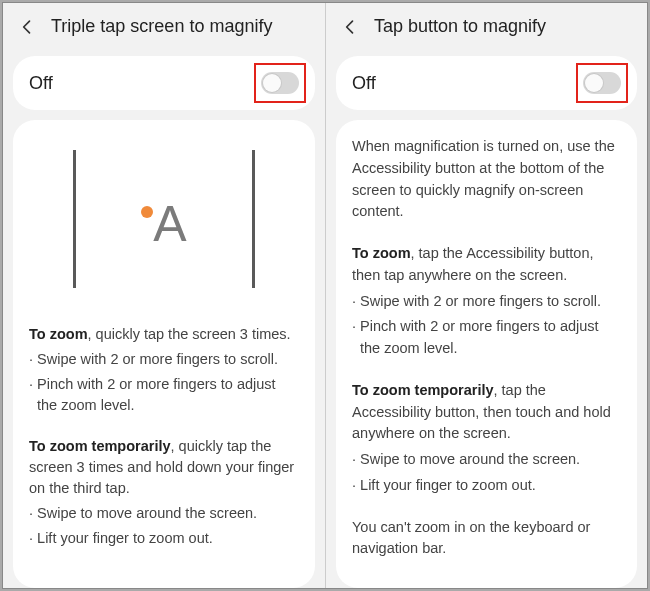 Image resolution: width=650 pixels, height=591 pixels. What do you see at coordinates (162, 26) in the screenshot?
I see `page-title: Triple tap screen to magnify` at bounding box center [162, 26].